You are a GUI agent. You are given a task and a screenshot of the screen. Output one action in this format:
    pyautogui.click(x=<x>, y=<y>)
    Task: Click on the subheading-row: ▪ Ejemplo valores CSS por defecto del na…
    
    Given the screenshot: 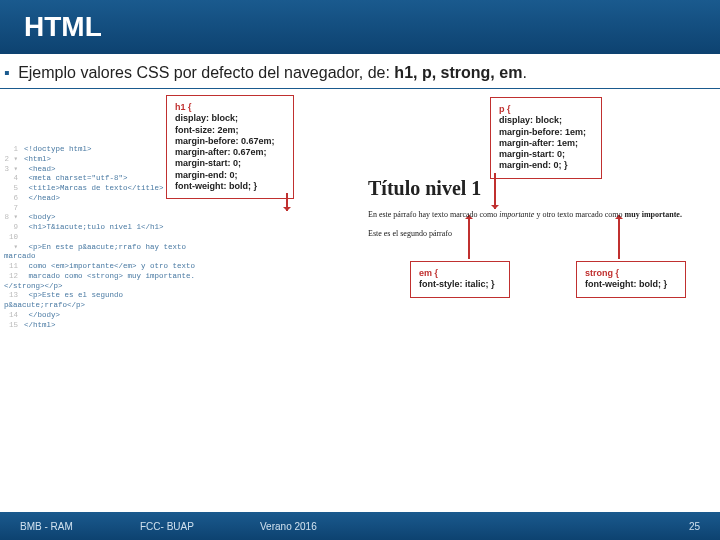 What is the action you would take?
    pyautogui.click(x=360, y=74)
    